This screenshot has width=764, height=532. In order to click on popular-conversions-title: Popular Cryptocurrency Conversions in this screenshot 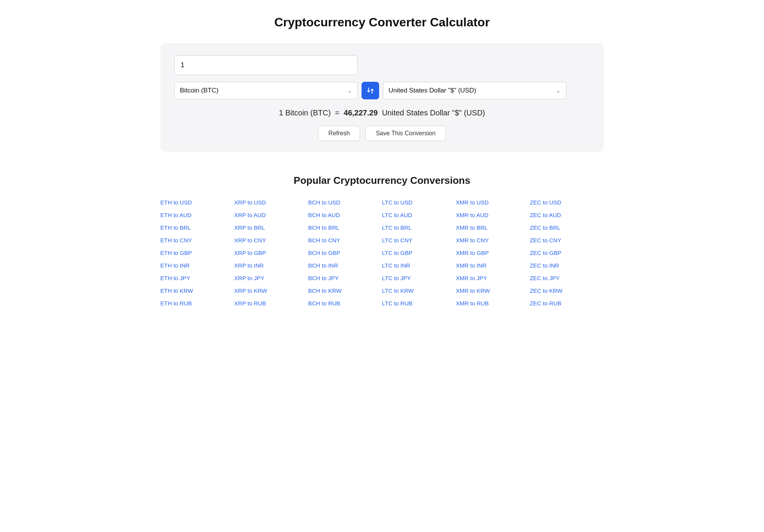, I will do `click(382, 180)`.